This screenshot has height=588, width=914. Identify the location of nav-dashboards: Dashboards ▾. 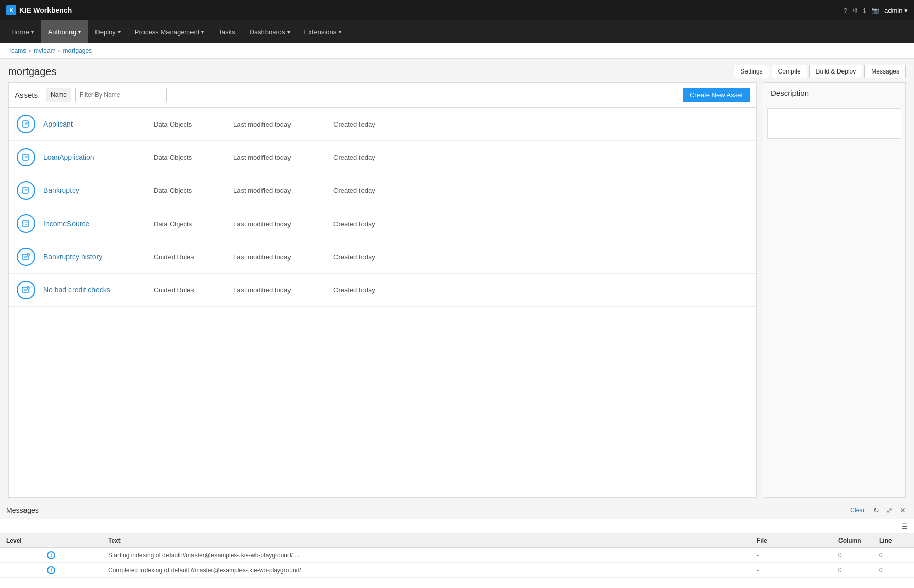
(270, 32).